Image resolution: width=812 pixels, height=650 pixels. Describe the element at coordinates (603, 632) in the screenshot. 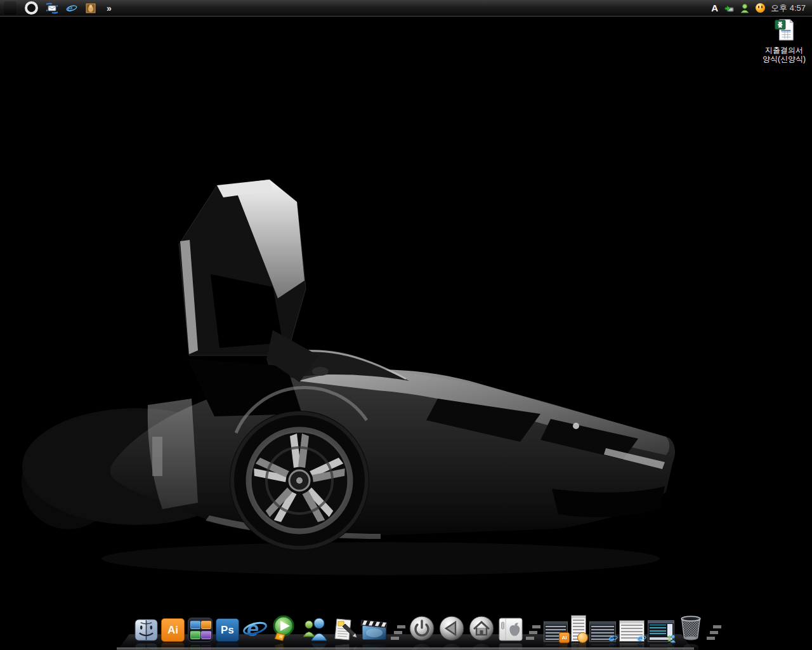

I see `minimized-ie-window: e` at that location.